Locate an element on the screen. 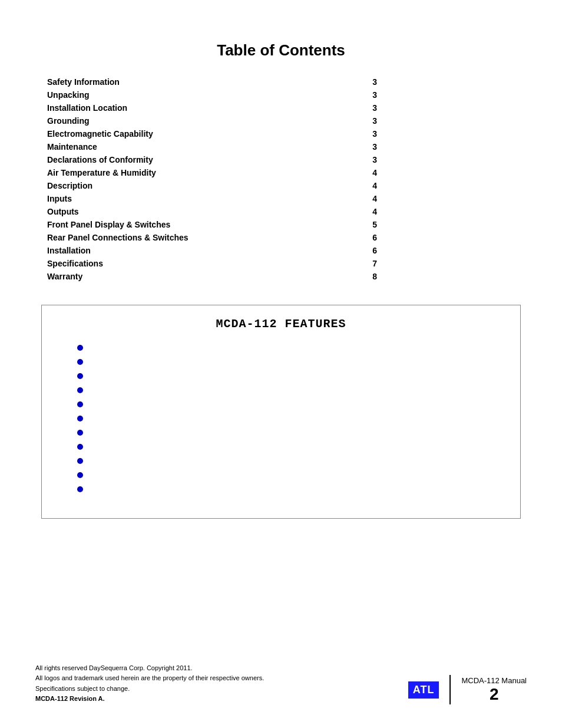  toc-item-label: Safety Information is located at coordinates (84, 82).